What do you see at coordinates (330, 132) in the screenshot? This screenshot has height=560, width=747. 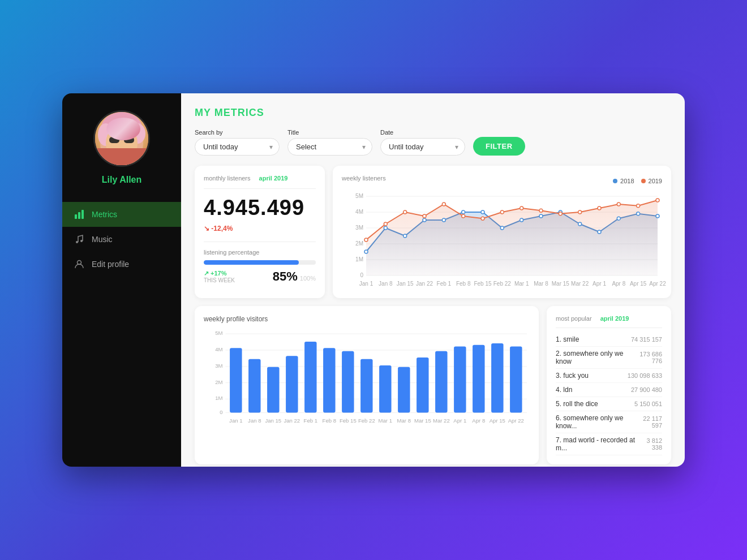 I see `title-label: Title` at bounding box center [330, 132].